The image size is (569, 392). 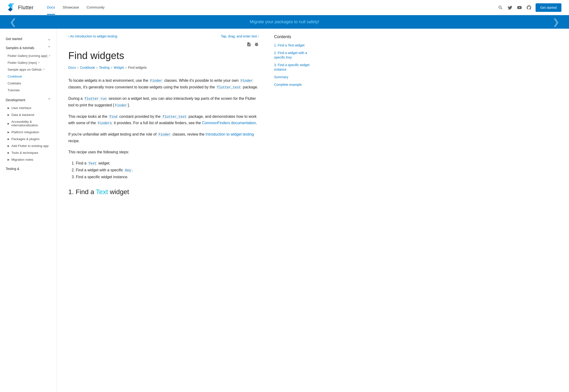 I want to click on nav-docs: Docs, so click(x=51, y=8).